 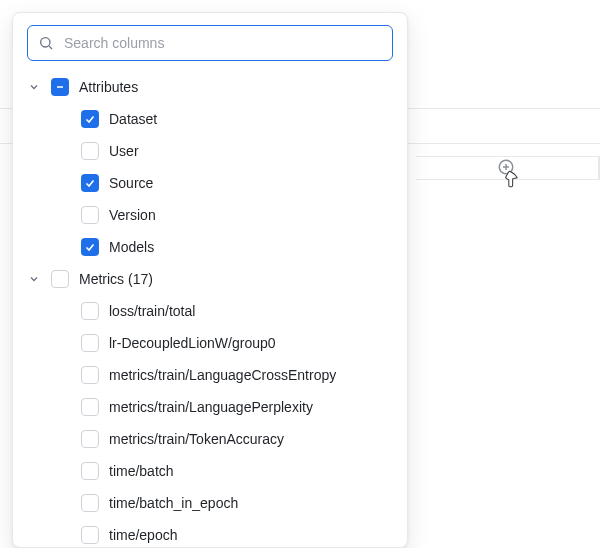 I want to click on item-label: lr-DecoupledLionW/group0, so click(x=192, y=343).